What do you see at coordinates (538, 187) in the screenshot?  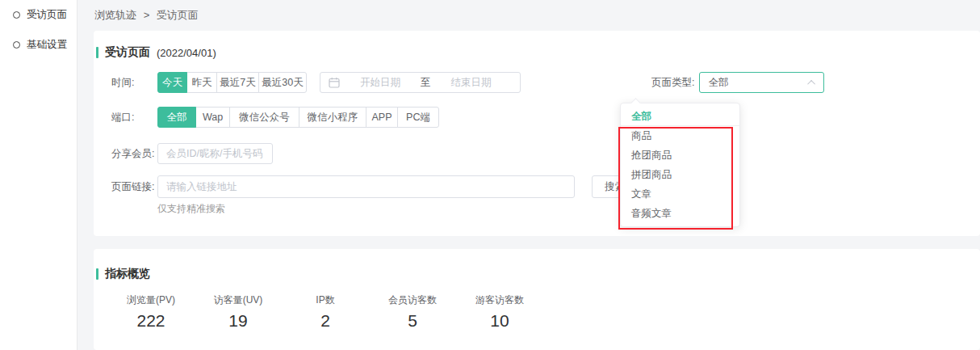 I see `filter-row-page-link: 页面链接: 搜索` at bounding box center [538, 187].